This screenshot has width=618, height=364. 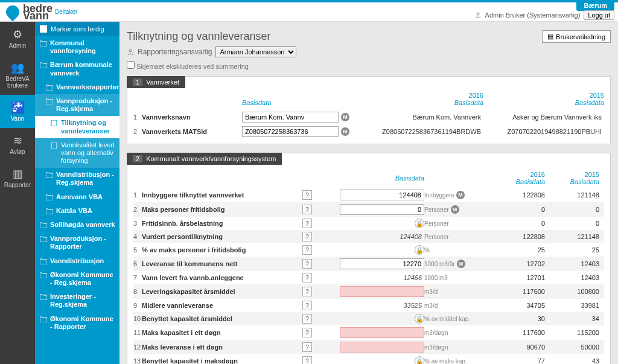 I want to click on s1-row-1: 1Vannverksnavn M Bærum Kom. Vannverk Ask…, so click(x=369, y=117).